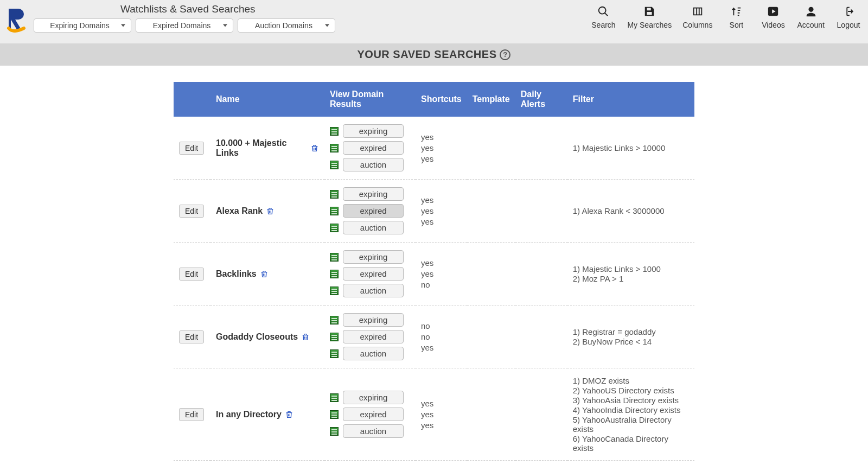  Describe the element at coordinates (442, 99) in the screenshot. I see `col-shortcuts: Shortcuts` at that location.